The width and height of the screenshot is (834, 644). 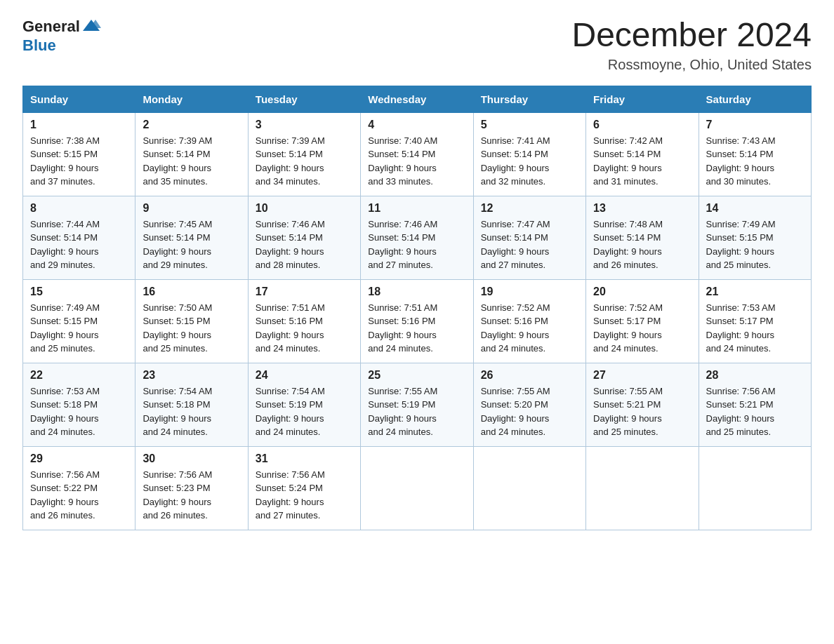 I want to click on day-info: Sunrise: 7:38 AM Sunset: 5:15 PM Dayligh…, so click(x=79, y=161).